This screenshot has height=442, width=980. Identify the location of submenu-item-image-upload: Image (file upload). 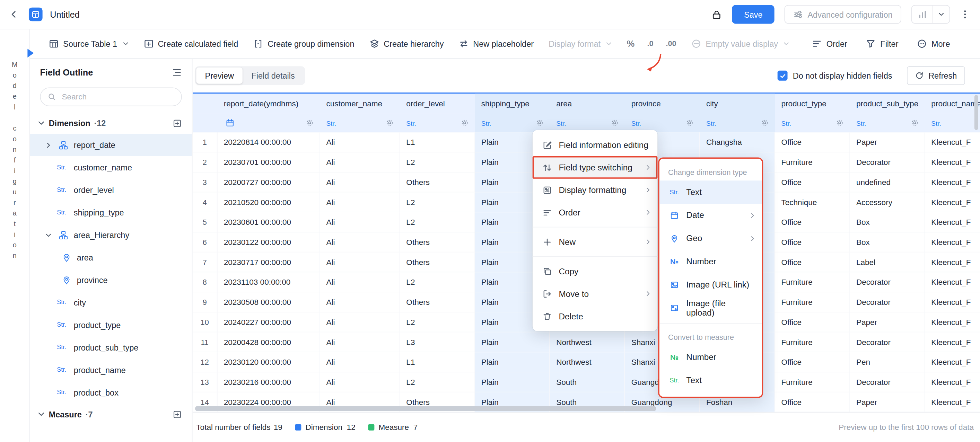
(711, 308).